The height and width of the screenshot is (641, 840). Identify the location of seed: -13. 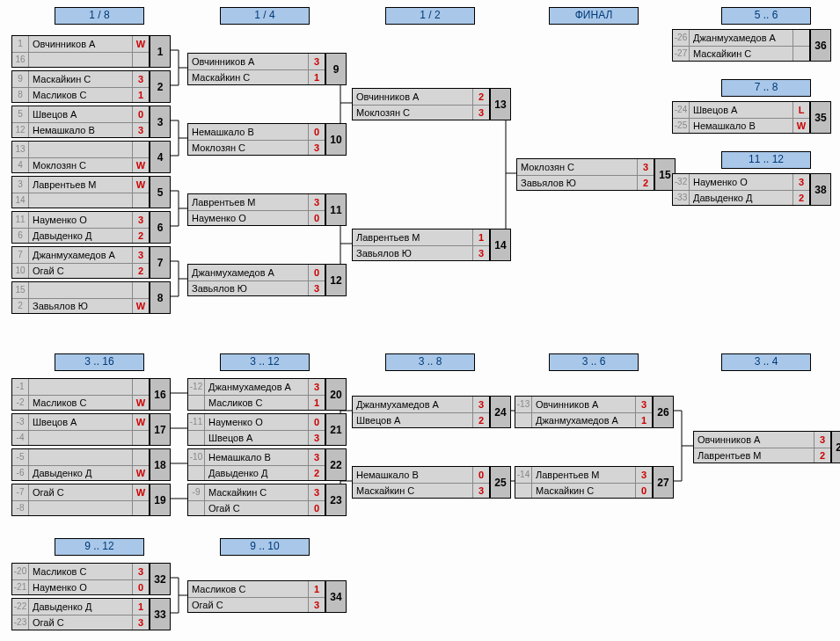
(524, 404).